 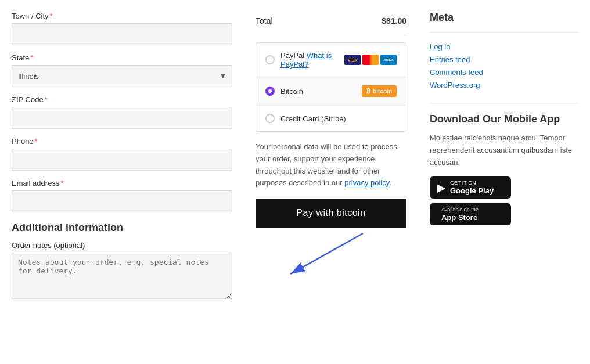 What do you see at coordinates (122, 228) in the screenshot?
I see `additional-info-title: Additional information` at bounding box center [122, 228].